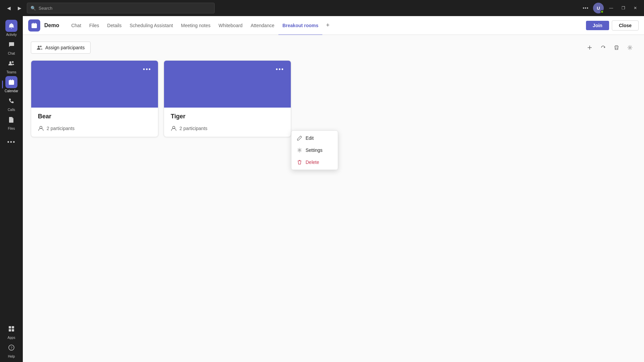 Image resolution: width=644 pixels, height=362 pixels. I want to click on tiger-room-menu-button: •••, so click(280, 70).